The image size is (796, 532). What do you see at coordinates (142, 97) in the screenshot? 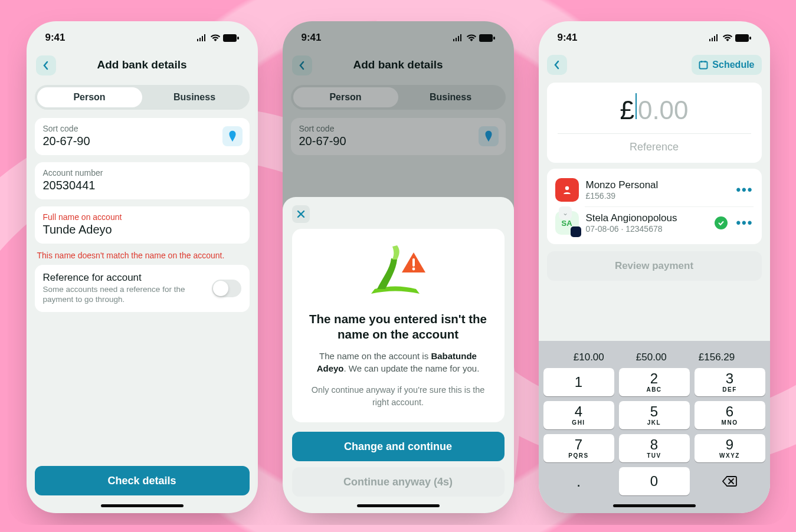
I see `account-type-segment: Person Business` at bounding box center [142, 97].